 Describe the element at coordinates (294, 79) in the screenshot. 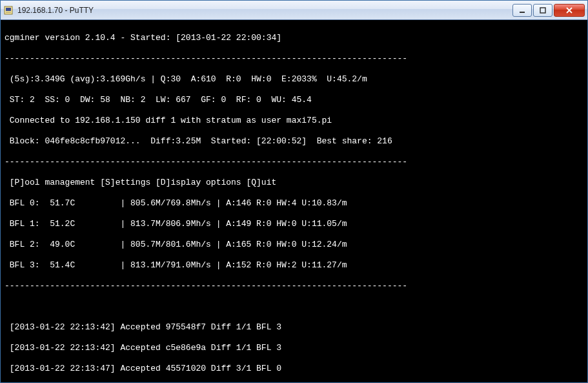

I see `summary-line-1: (5s):3.349G (avg):3.169Gh/s | Q:30 A:610…` at that location.